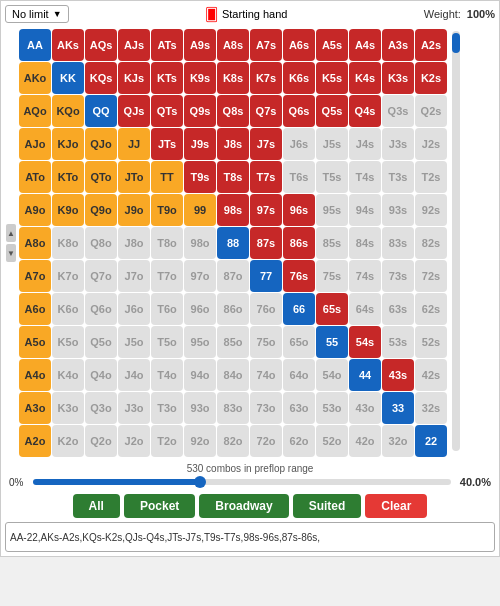 This screenshot has height=606, width=500. Describe the element at coordinates (11, 253) in the screenshot. I see `scroll-down-button: ▼` at that location.